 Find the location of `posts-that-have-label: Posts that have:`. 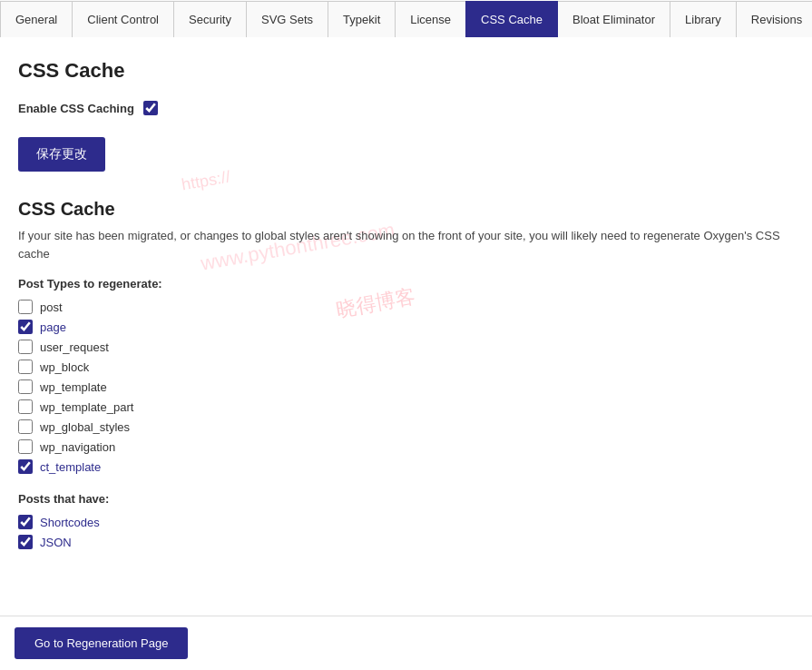

posts-that-have-label: Posts that have: is located at coordinates (406, 499).